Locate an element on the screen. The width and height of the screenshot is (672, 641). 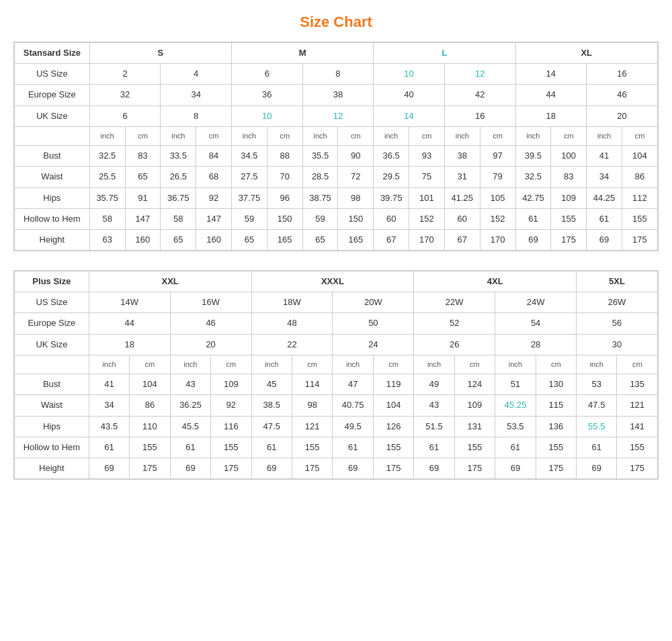
plus-bust-val: 119 is located at coordinates (393, 384).